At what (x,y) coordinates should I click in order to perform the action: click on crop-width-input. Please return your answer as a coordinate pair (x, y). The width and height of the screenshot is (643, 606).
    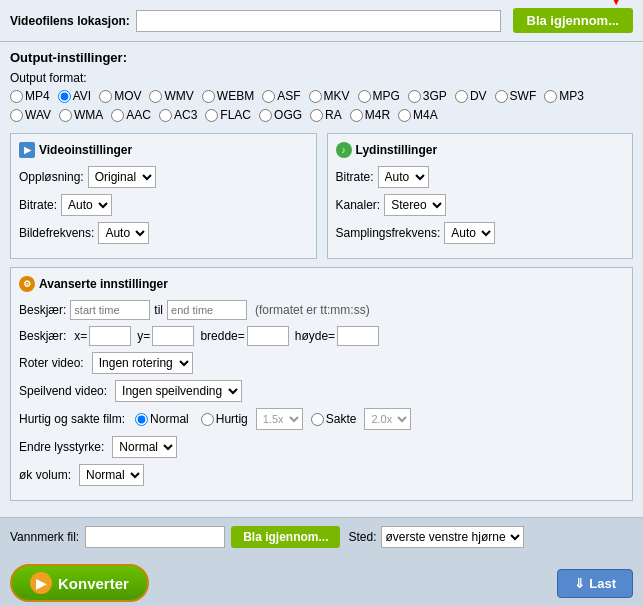
    Looking at the image, I should click on (268, 336).